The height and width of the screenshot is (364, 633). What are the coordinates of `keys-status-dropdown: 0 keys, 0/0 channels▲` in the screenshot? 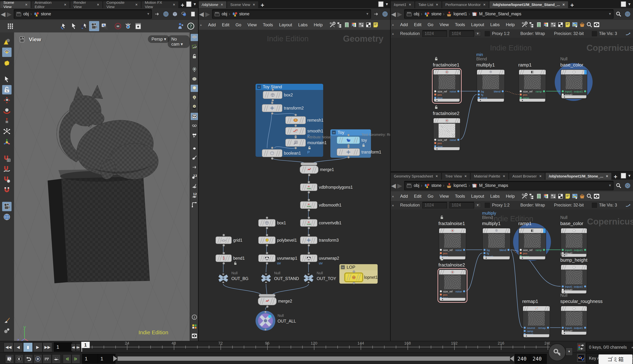 It's located at (609, 347).